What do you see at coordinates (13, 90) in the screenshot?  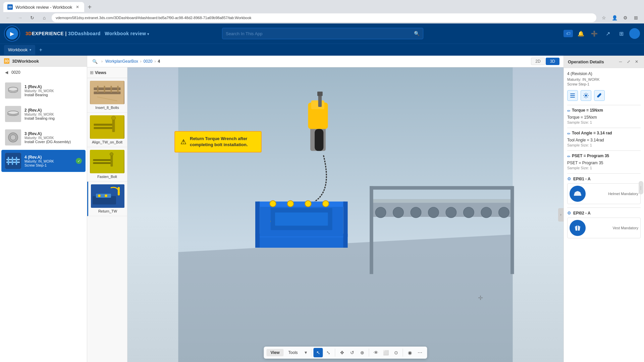 I see `step-1-thumbnail` at bounding box center [13, 90].